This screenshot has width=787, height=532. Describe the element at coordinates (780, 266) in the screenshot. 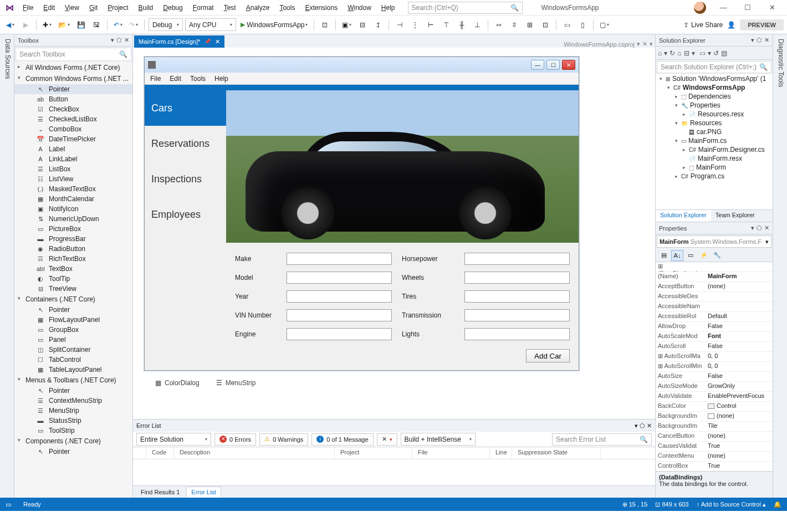

I see `diagnostic-tools-tab: Diagnostic Tools` at that location.